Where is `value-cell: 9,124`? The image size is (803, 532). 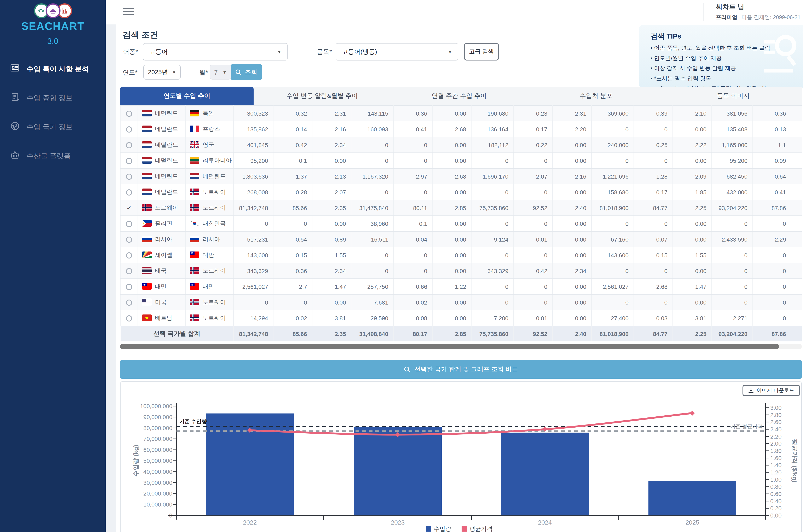 value-cell: 9,124 is located at coordinates (493, 239).